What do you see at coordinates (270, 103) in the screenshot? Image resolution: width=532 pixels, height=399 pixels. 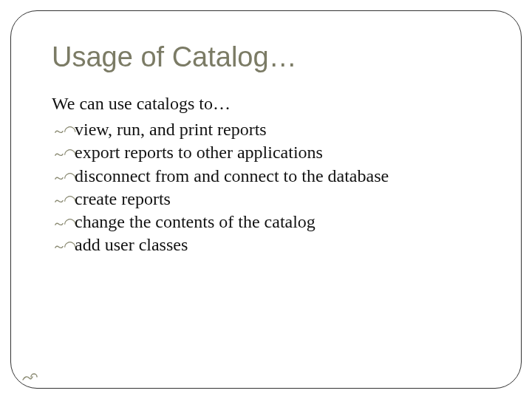 I see `intro-text: We can use catalogs to…` at bounding box center [270, 103].